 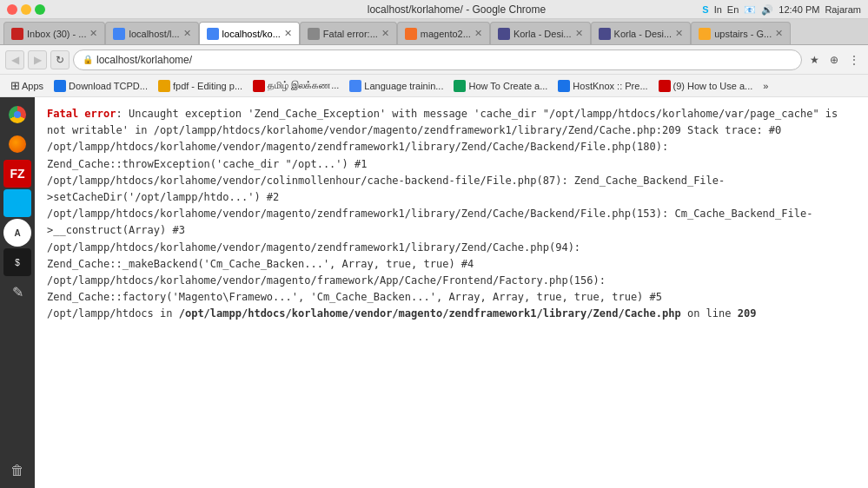 I want to click on bookmark-tcpdf: Download TCPD..., so click(x=101, y=86).